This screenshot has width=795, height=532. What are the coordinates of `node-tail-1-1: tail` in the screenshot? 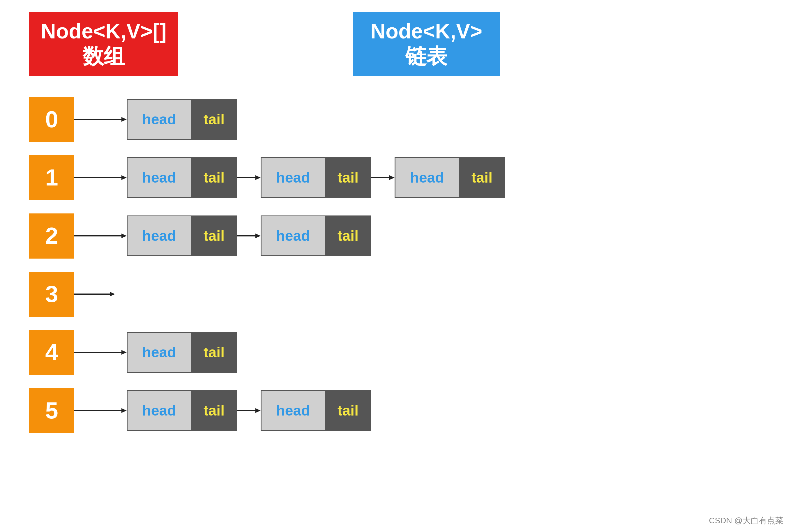 It's located at (348, 178).